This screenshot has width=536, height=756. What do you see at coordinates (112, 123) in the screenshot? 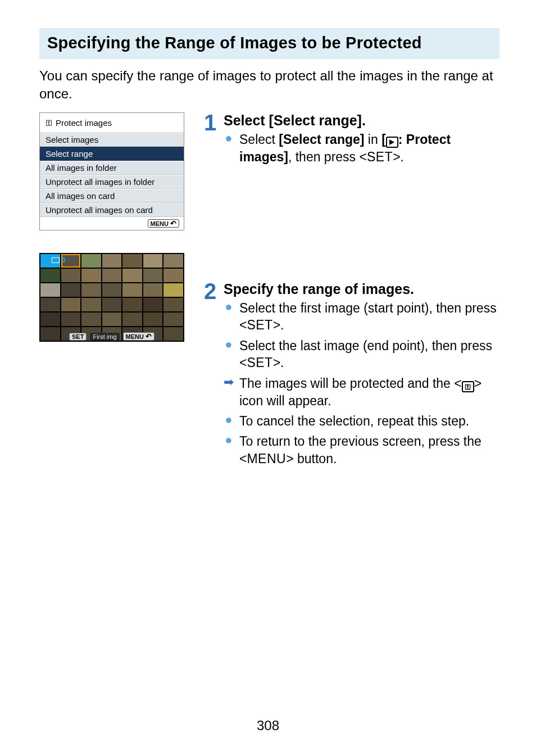
I see `camera-menu-title-row: ⚿ Protect images` at bounding box center [112, 123].